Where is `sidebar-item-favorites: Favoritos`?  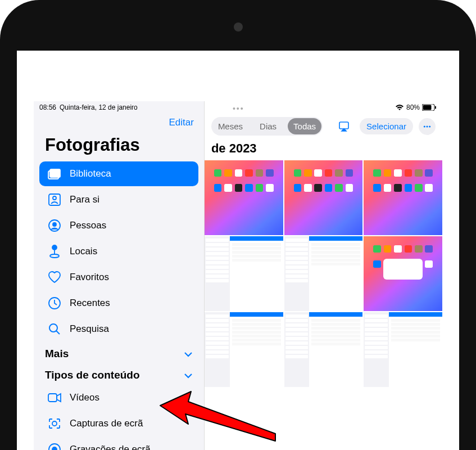
sidebar-item-favorites: Favoritos is located at coordinates (119, 277).